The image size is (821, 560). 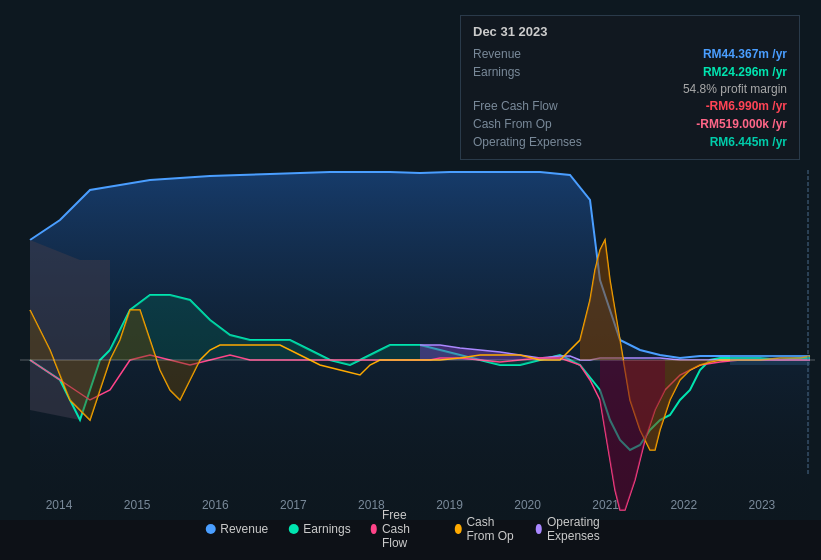 What do you see at coordinates (735, 89) in the screenshot?
I see `tooltip-profit-margin: 54.8% profit margin` at bounding box center [735, 89].